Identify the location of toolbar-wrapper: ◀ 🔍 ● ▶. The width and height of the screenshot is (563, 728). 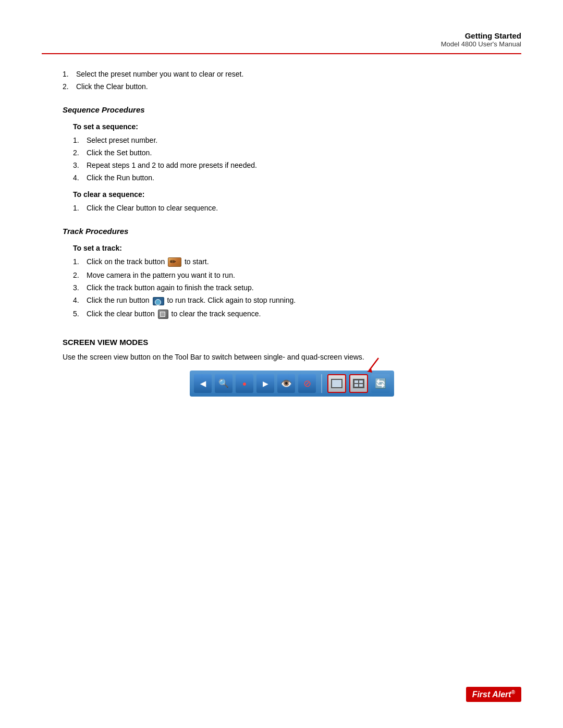
(292, 384).